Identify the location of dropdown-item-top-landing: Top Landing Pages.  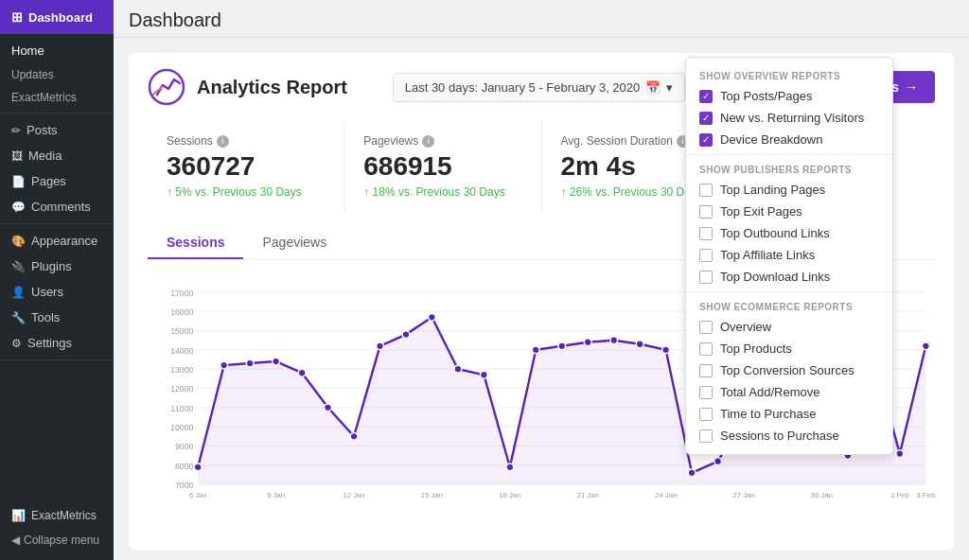
(789, 189).